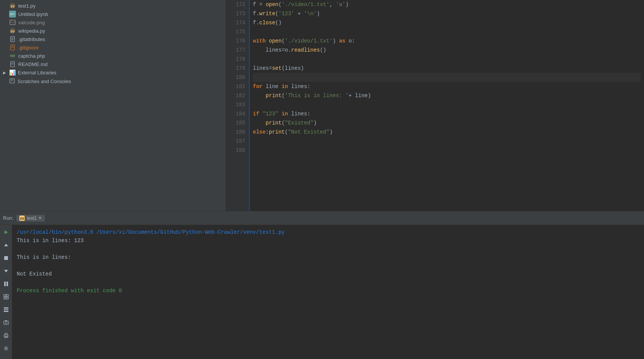 This screenshot has height=359, width=644. What do you see at coordinates (33, 65) in the screenshot?
I see `file-label: README.md` at bounding box center [33, 65].